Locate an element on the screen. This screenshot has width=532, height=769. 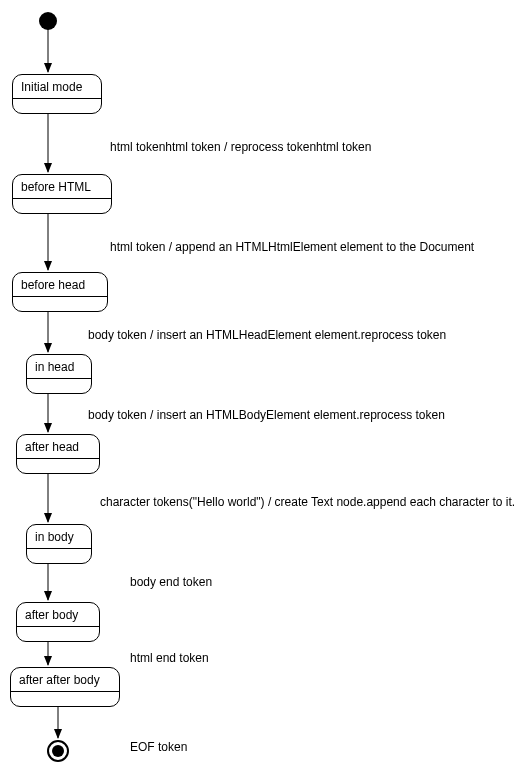
initial-state-icon is located at coordinates (48, 21).